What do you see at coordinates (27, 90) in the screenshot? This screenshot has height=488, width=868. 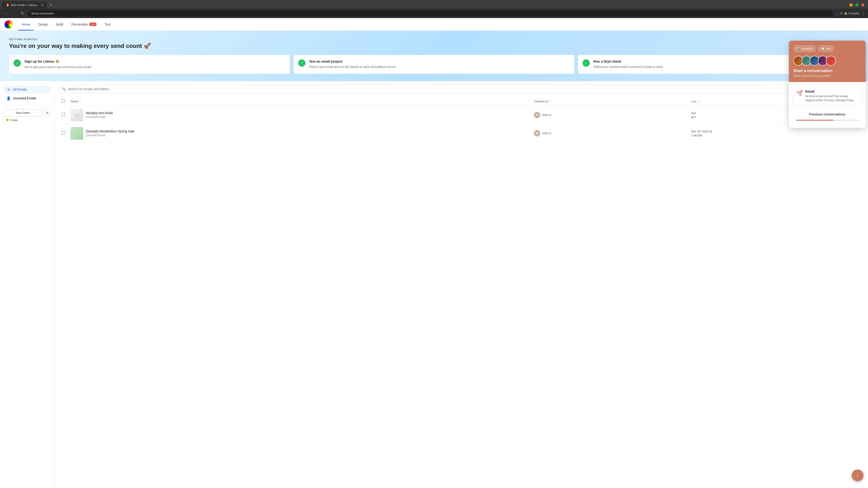 I see `sidebar-item-all-emails: 📧 All Emails` at bounding box center [27, 90].